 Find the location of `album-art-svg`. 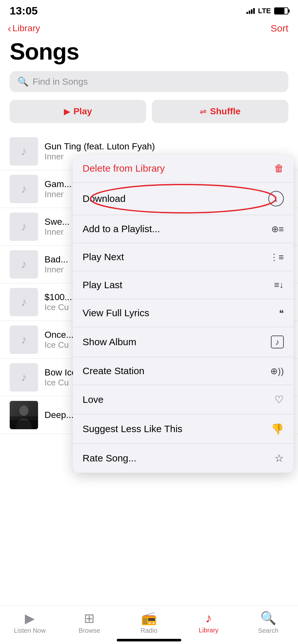

album-art-svg is located at coordinates (24, 415).